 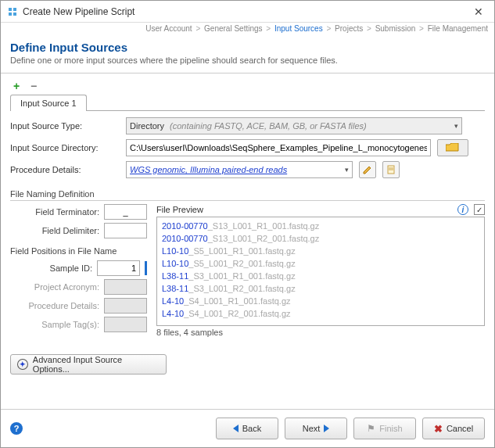 What do you see at coordinates (368, 170) in the screenshot?
I see `edit-procedure-button` at bounding box center [368, 170].